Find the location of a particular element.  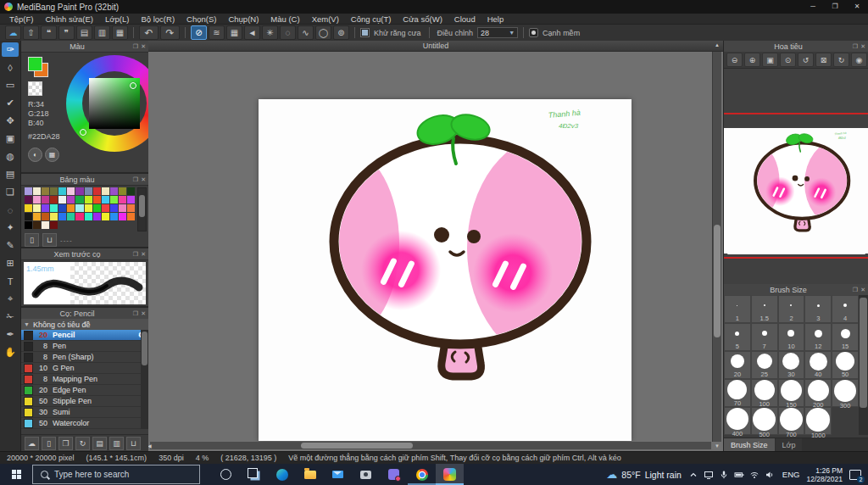

menu-item-c-ng-c-t: Công cụ(T) is located at coordinates (371, 19).